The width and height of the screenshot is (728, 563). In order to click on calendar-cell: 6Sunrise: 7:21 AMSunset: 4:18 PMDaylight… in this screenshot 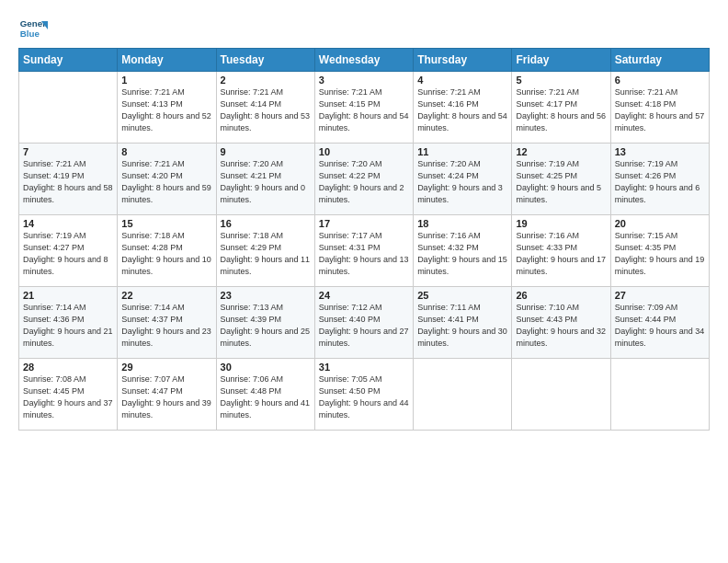, I will do `click(660, 108)`.